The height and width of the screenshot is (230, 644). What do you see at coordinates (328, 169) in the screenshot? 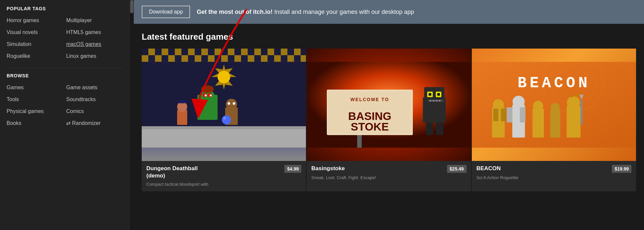
I see `game-title-basingstoke: Basingstoke` at bounding box center [328, 169].